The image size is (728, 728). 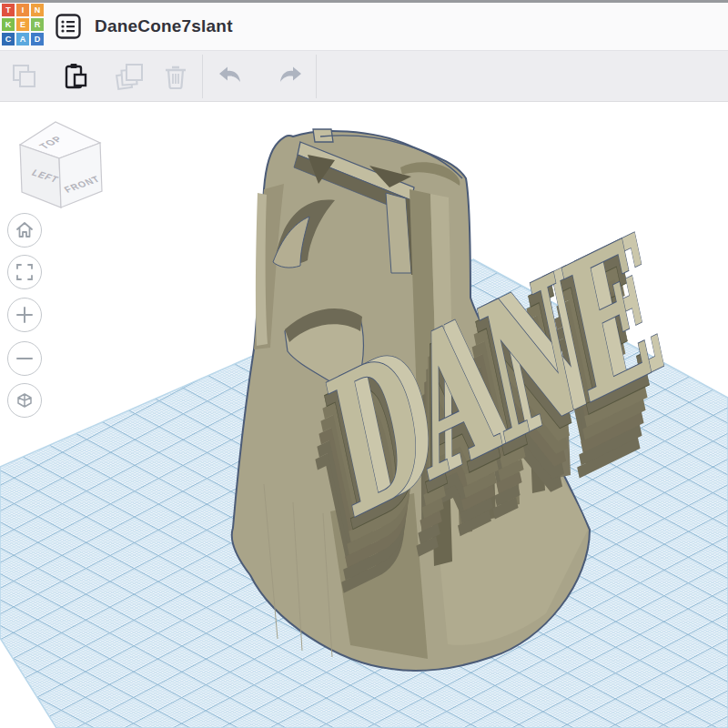 What do you see at coordinates (8, 25) in the screenshot?
I see `logo-tile: K` at bounding box center [8, 25].